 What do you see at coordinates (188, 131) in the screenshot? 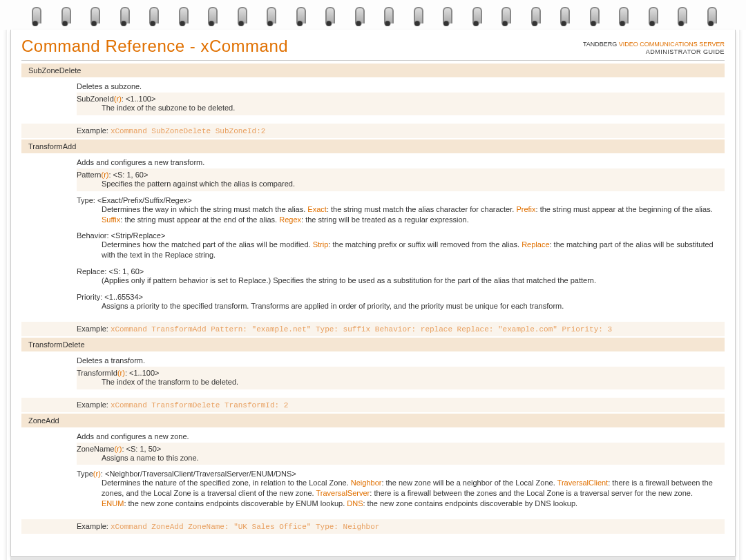
I see `example-code: xCommand SubZoneDelete SubZoneId:2` at bounding box center [188, 131].